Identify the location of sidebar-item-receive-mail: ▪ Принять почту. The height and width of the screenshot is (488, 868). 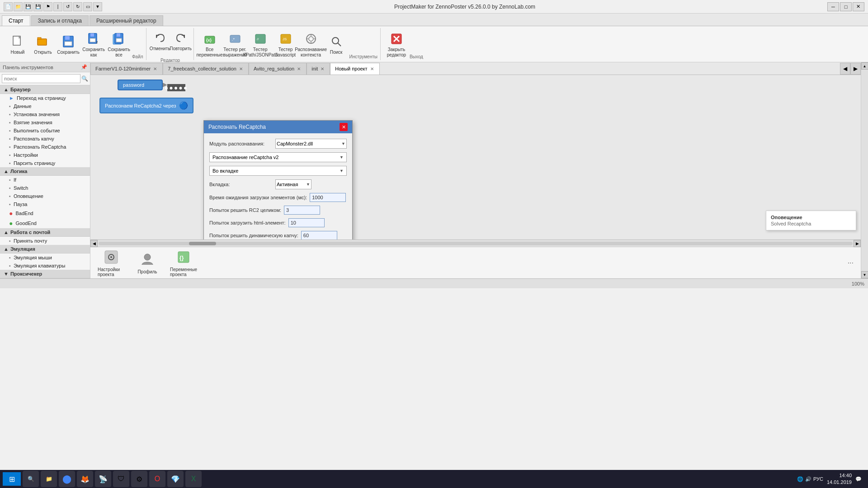
(45, 241).